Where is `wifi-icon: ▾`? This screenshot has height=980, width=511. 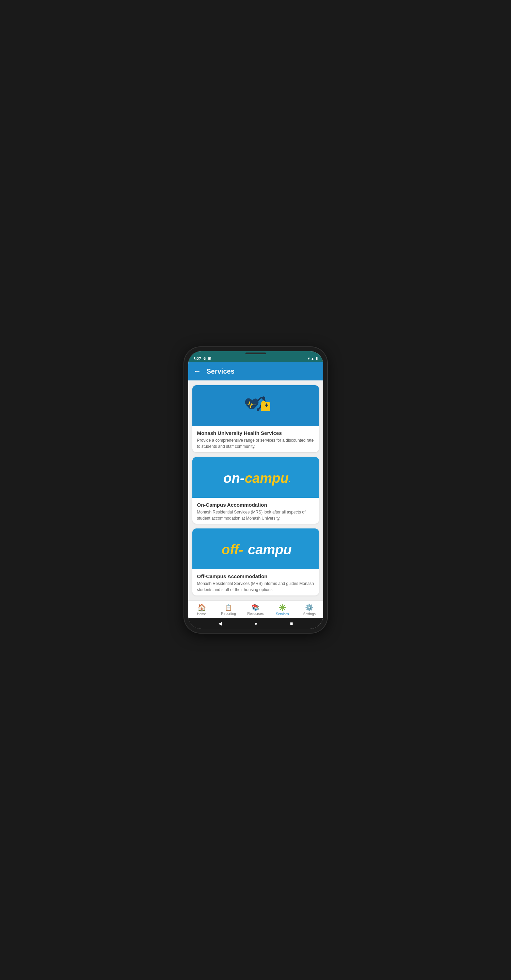
wifi-icon: ▾ is located at coordinates (309, 358).